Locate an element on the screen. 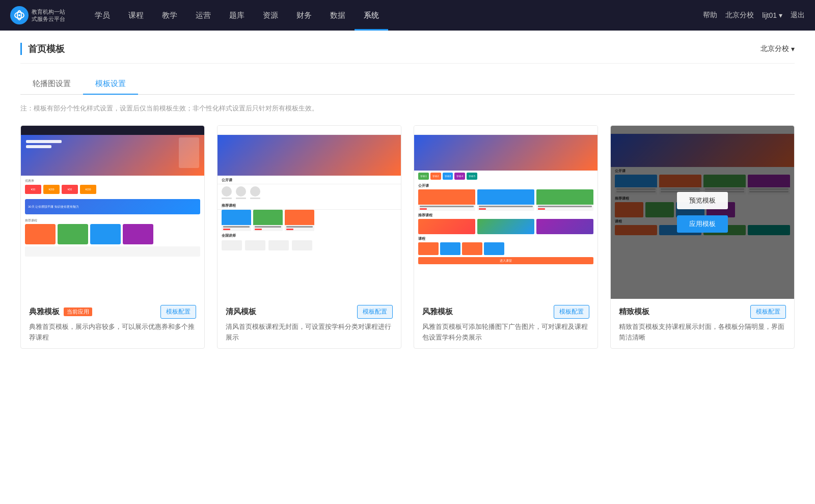 Image resolution: width=815 pixels, height=504 pixels. preview-banner is located at coordinates (113, 155).